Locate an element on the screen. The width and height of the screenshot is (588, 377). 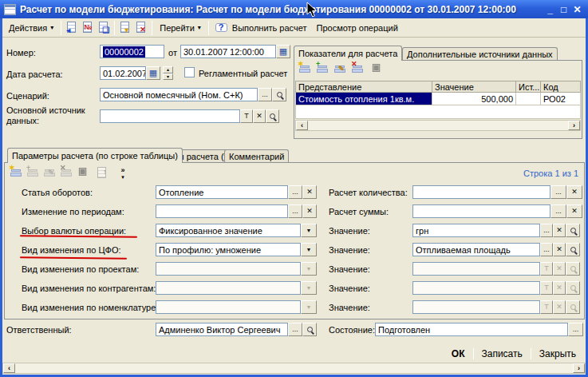
responsible-input: Админенко Виктор Сергеевич is located at coordinates (222, 329).